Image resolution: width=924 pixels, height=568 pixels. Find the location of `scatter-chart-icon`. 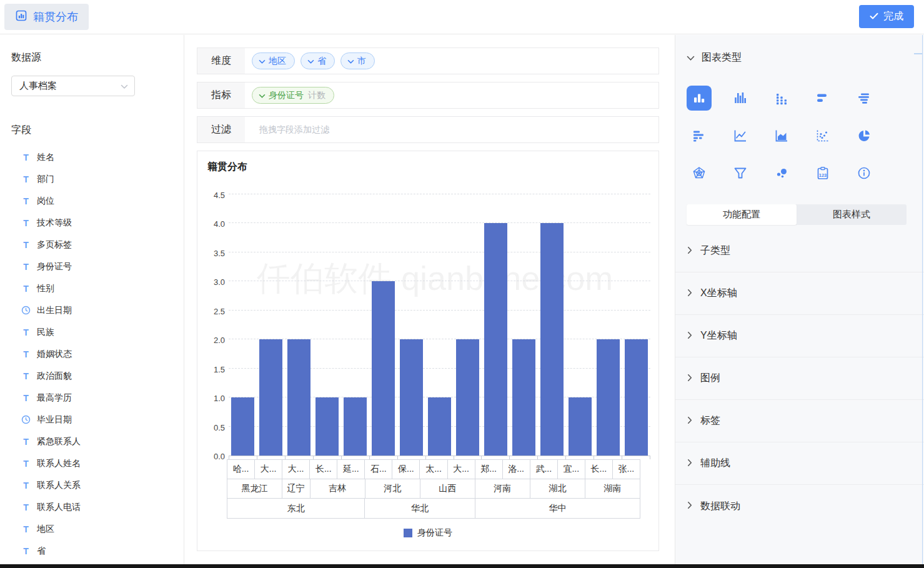

scatter-chart-icon is located at coordinates (823, 136).